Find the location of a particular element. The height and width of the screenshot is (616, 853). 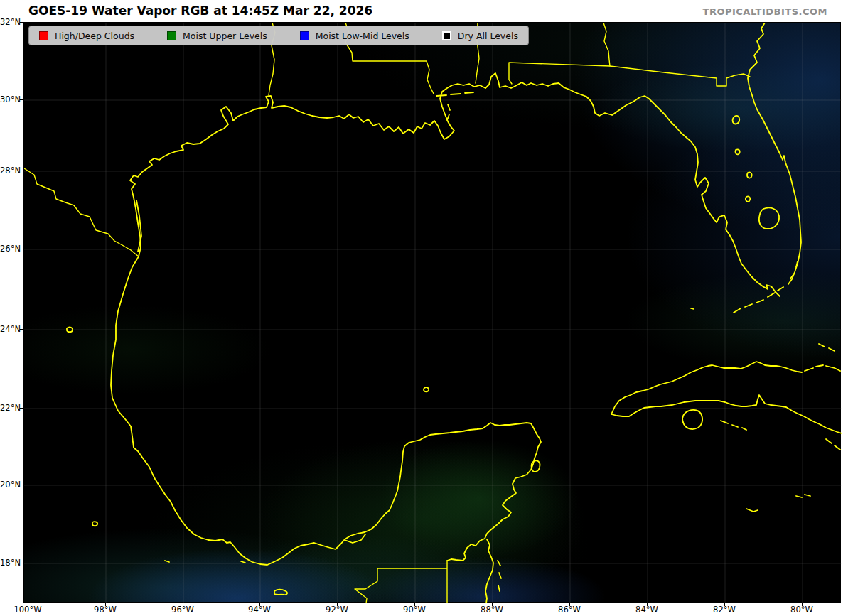

lon-tick-label: 86°W is located at coordinates (569, 610).